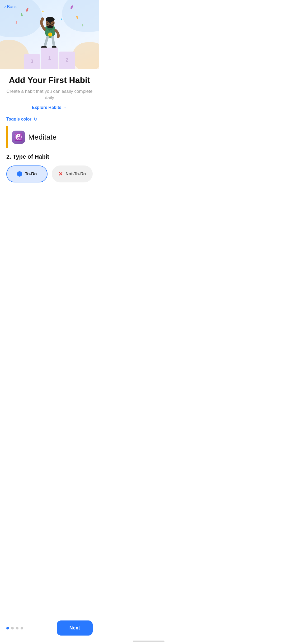  What do you see at coordinates (67, 60) in the screenshot?
I see `podium-block-2: 2` at bounding box center [67, 60].